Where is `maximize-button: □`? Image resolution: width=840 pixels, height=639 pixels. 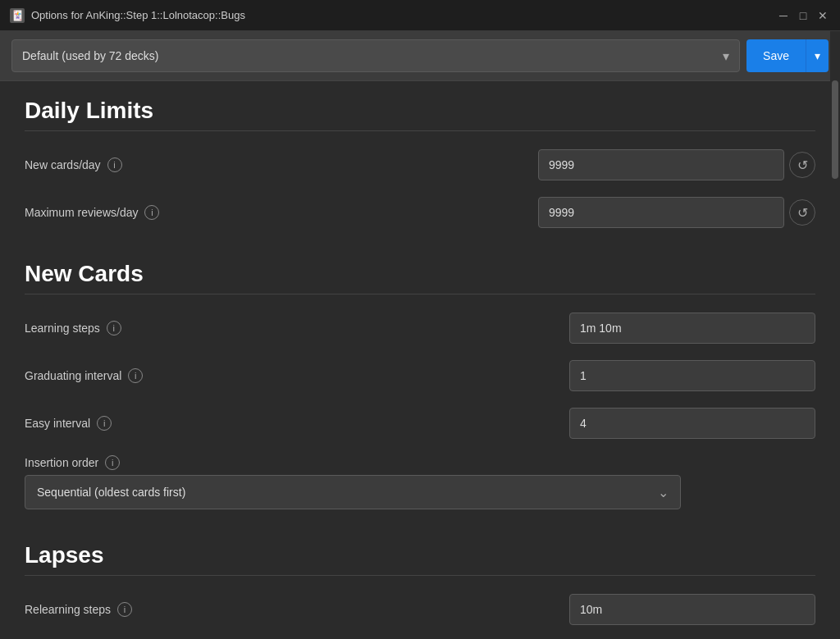
maximize-button: □ is located at coordinates (803, 16).